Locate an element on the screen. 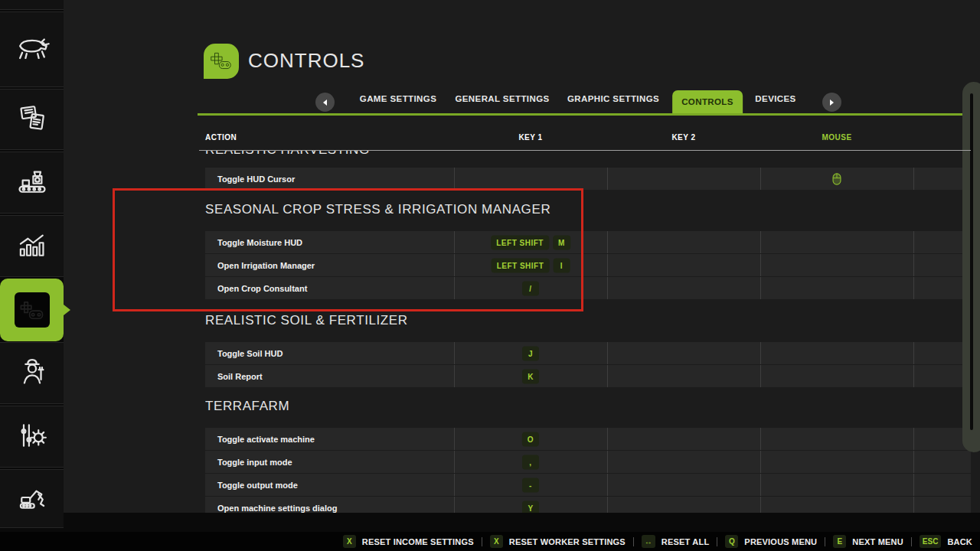 The height and width of the screenshot is (551, 980). documents-icon is located at coordinates (32, 119).